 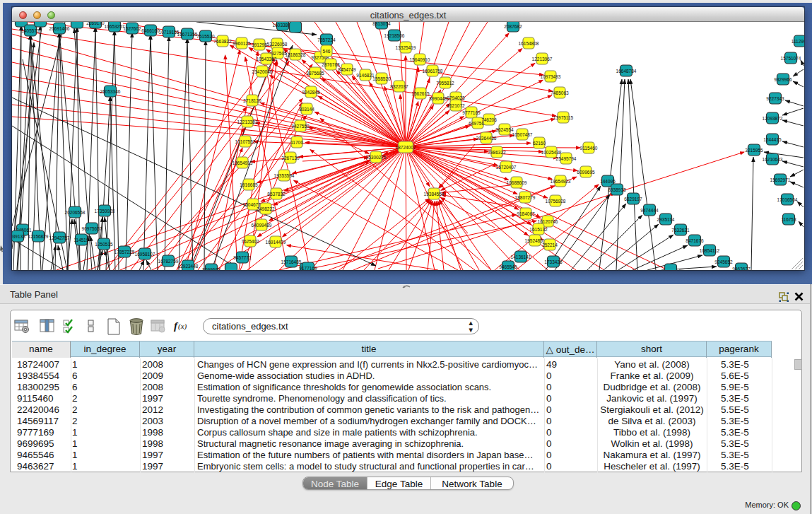 What do you see at coordinates (151, 31) in the screenshot?
I see `svg-text: 6466160` at bounding box center [151, 31].